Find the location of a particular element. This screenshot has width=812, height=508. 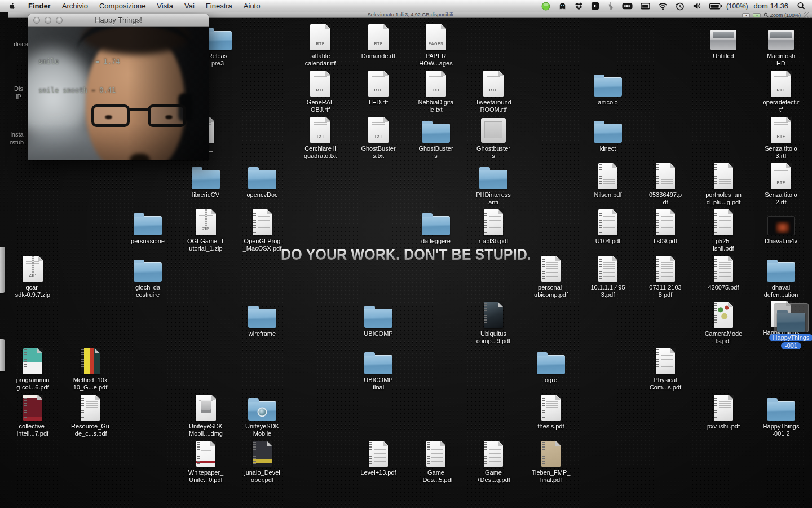

desktop-icon-paper-how-ages: PAGESPAPERHOW...ages is located at coordinates (436, 44).